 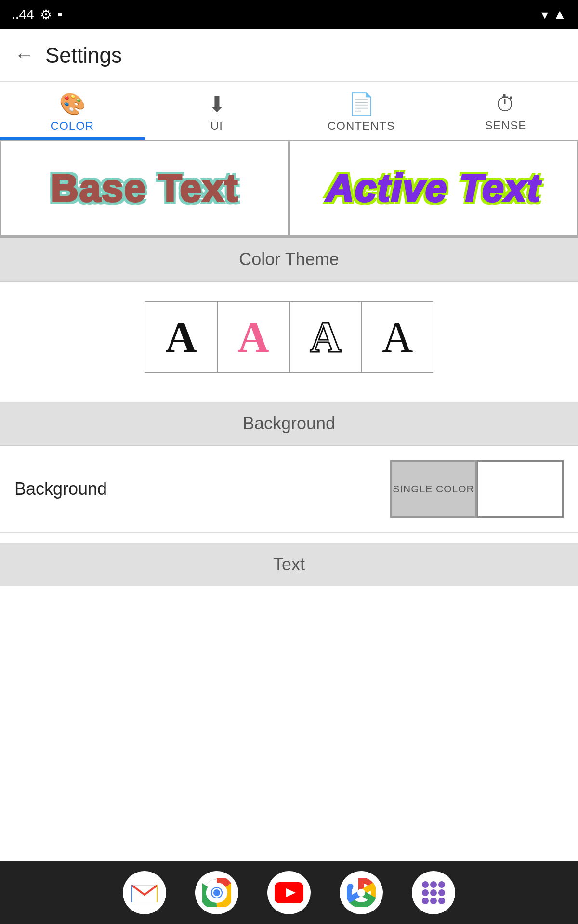 What do you see at coordinates (434, 893) in the screenshot?
I see `apps-nav-button` at bounding box center [434, 893].